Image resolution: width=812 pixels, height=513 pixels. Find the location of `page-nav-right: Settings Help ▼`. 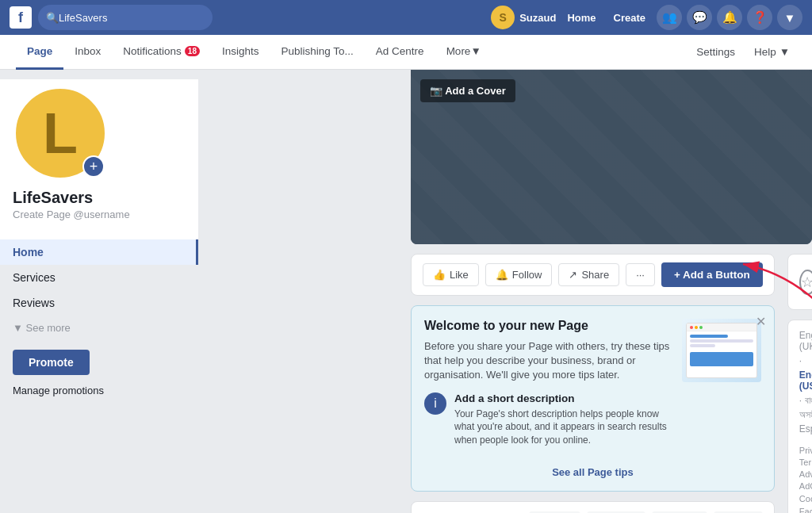

page-nav-right: Settings Help ▼ is located at coordinates (743, 52).